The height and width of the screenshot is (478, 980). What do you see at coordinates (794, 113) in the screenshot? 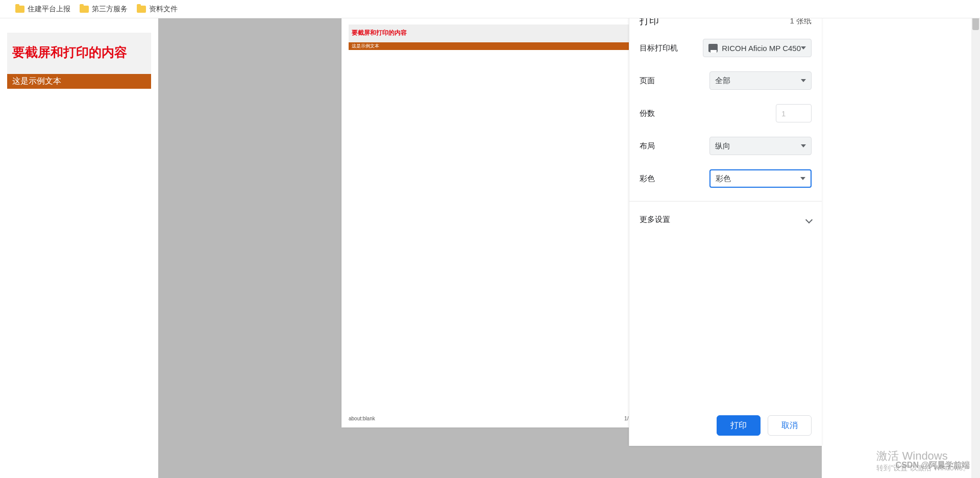
I see `input-copies: 1` at bounding box center [794, 113].